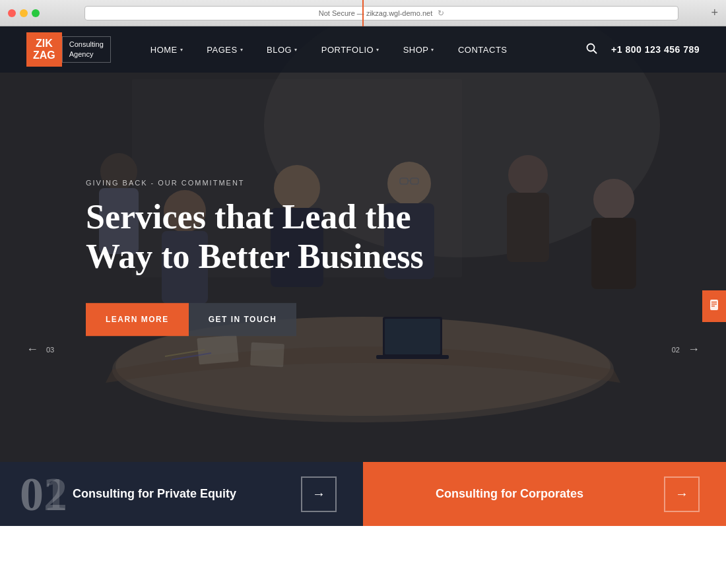 The width and height of the screenshot is (726, 588). What do you see at coordinates (363, 494) in the screenshot?
I see `bottom-cards: 01 Consulting for Private Equity → 02 Co…` at bounding box center [363, 494].